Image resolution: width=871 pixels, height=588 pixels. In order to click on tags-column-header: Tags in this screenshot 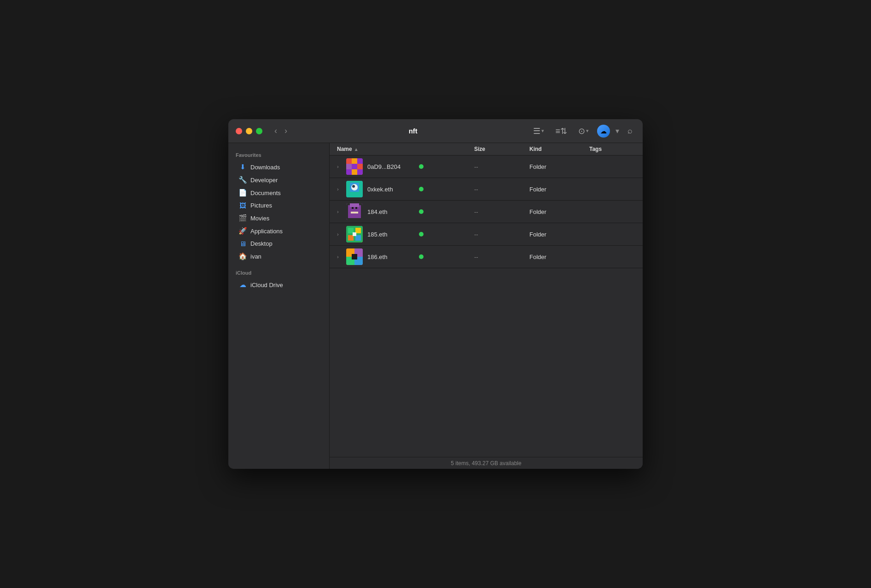, I will do `click(612, 149)`.